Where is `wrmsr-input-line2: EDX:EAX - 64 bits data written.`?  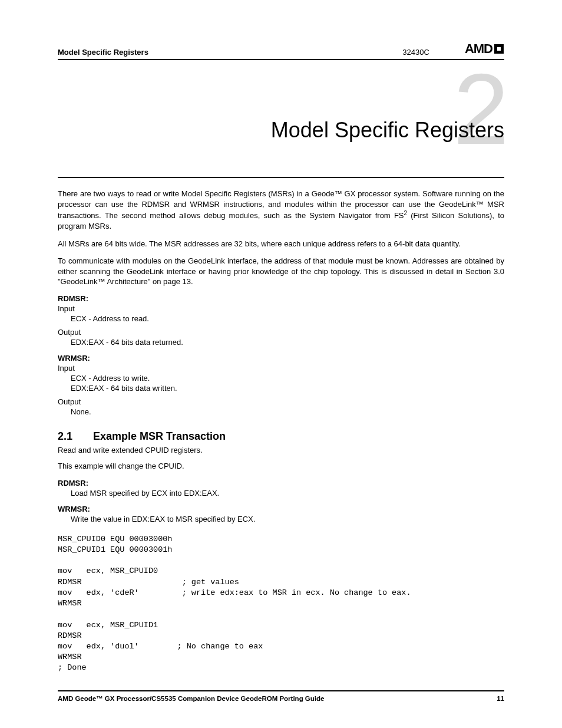
wrmsr-input-line2: EDX:EAX - 64 bits data written. is located at coordinates (287, 388).